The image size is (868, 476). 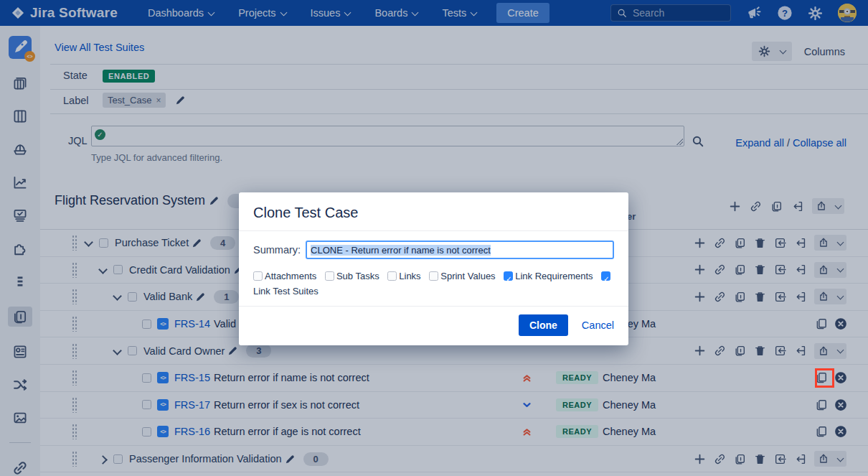 I want to click on option-sub-tasks: Sub Tasks, so click(x=352, y=276).